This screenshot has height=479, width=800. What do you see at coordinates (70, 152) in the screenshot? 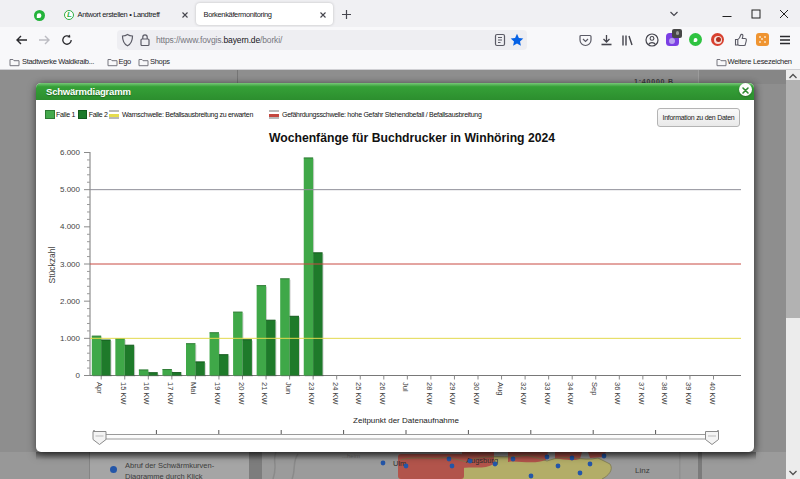
I see `svg-text: 6.000` at bounding box center [70, 152].